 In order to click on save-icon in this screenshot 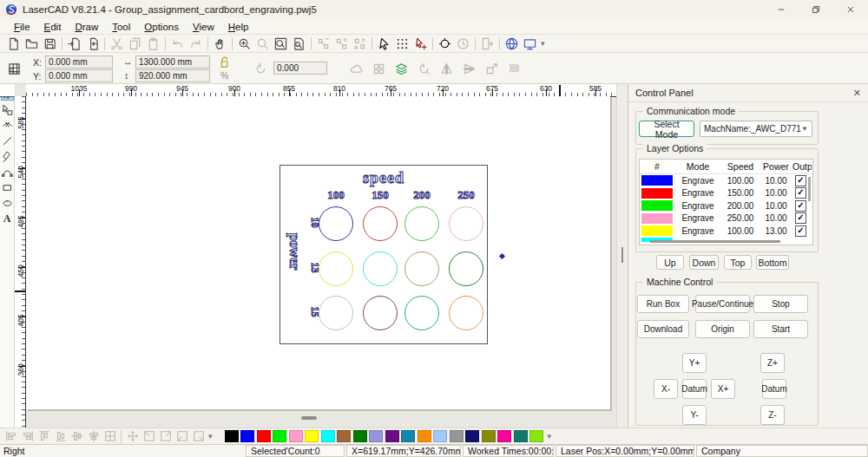, I will do `click(50, 43)`.